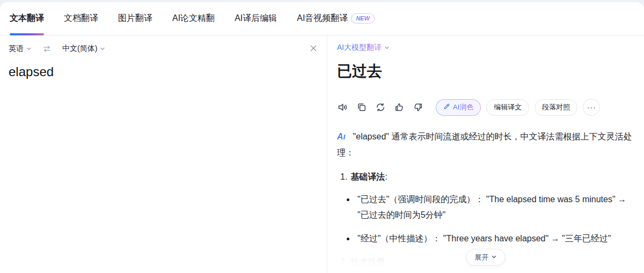  I want to click on ai-sparkle-icon: Aı✦, so click(343, 136).